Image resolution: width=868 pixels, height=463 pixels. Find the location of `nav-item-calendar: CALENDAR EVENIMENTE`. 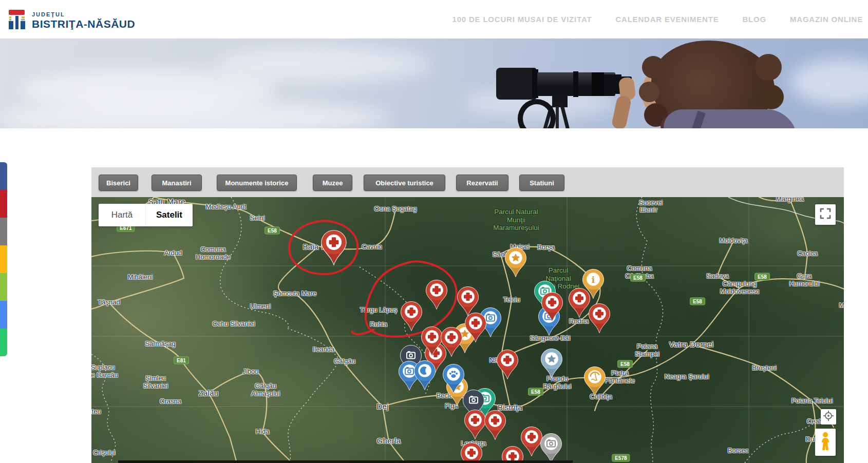

nav-item-calendar: CALENDAR EVENIMENTE is located at coordinates (667, 20).